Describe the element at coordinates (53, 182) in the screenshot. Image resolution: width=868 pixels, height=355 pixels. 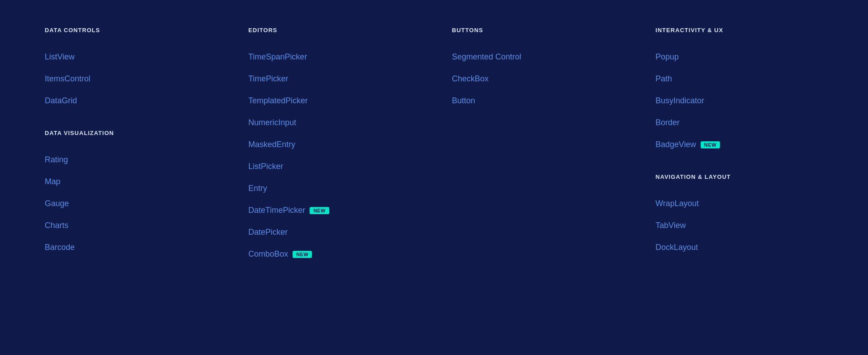
I see `nav-link-label: Map` at that location.